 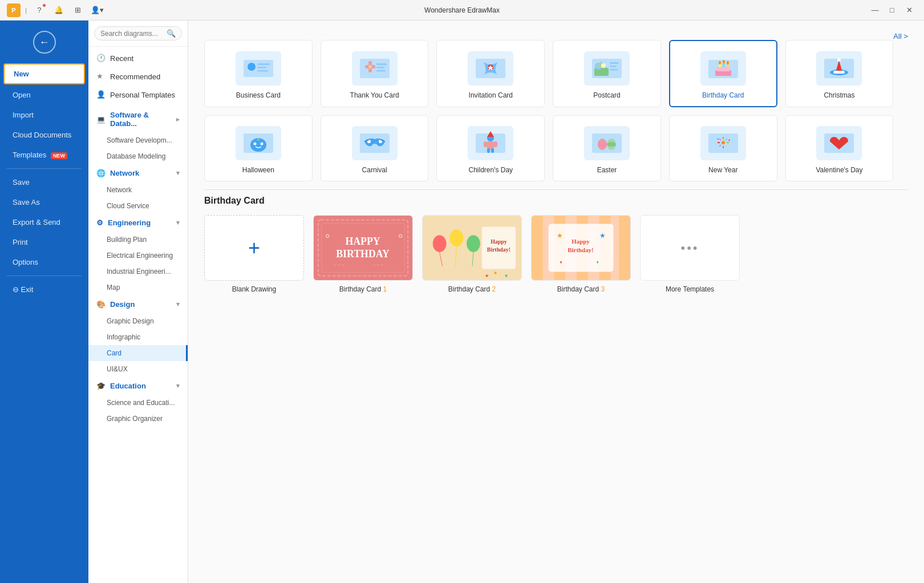 I want to click on postcard-label: Postcard, so click(x=607, y=95).